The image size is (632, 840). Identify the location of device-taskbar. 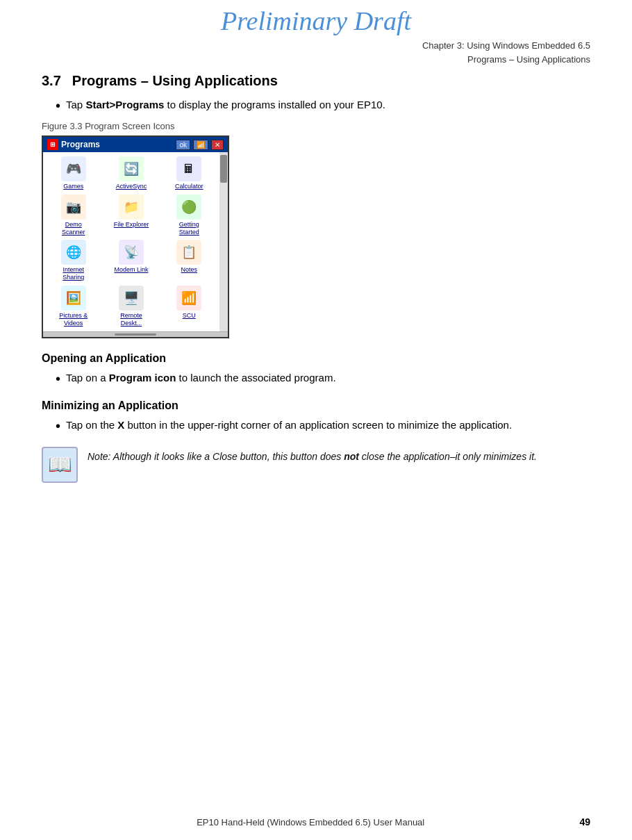
(135, 334).